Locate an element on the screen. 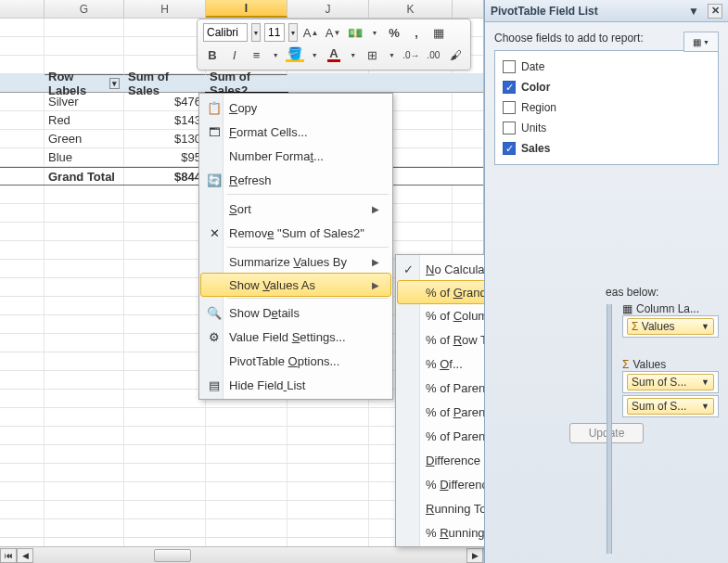  layout-dropdown-button: ▦ ▼ is located at coordinates (701, 42).